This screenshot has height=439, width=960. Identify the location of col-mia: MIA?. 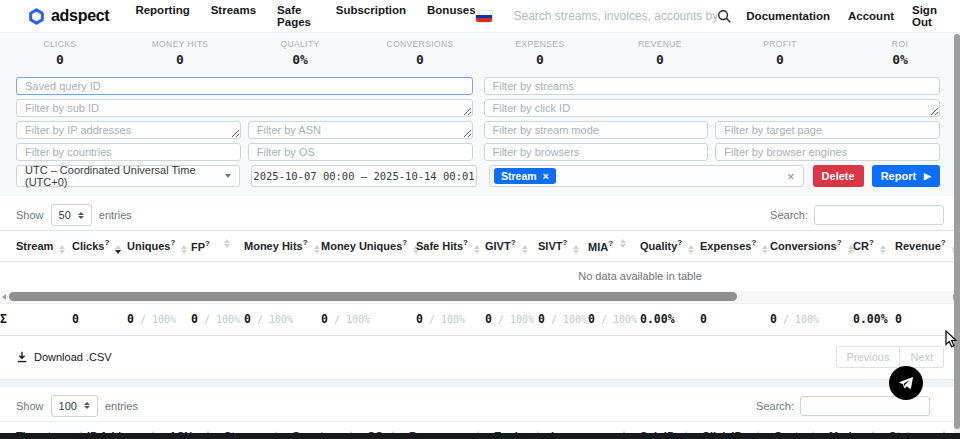
(614, 246).